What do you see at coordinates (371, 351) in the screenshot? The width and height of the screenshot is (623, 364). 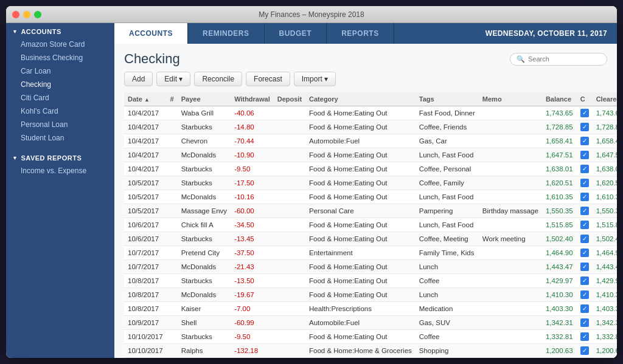 I see `table-row: 10/10/2017 Ralphs -132.18 Food & Home:Ho…` at bounding box center [371, 351].